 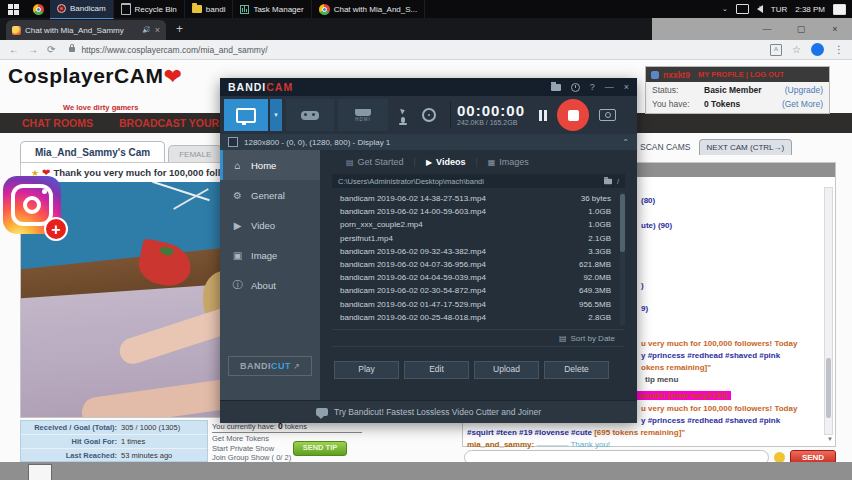 What do you see at coordinates (478, 198) in the screenshot?
I see `file-row: bandicam 2019-06-02 14-38-27-513.mp436 b…` at bounding box center [478, 198].